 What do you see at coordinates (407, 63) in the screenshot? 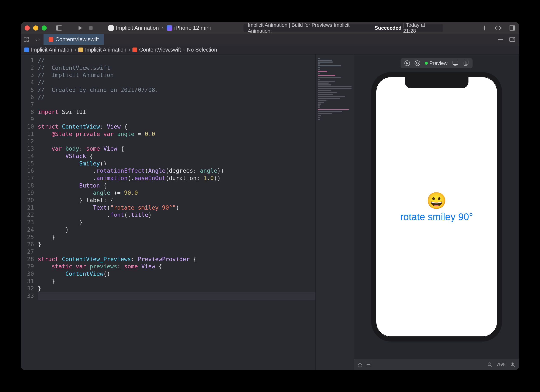
I see `live-preview-play-button` at bounding box center [407, 63].